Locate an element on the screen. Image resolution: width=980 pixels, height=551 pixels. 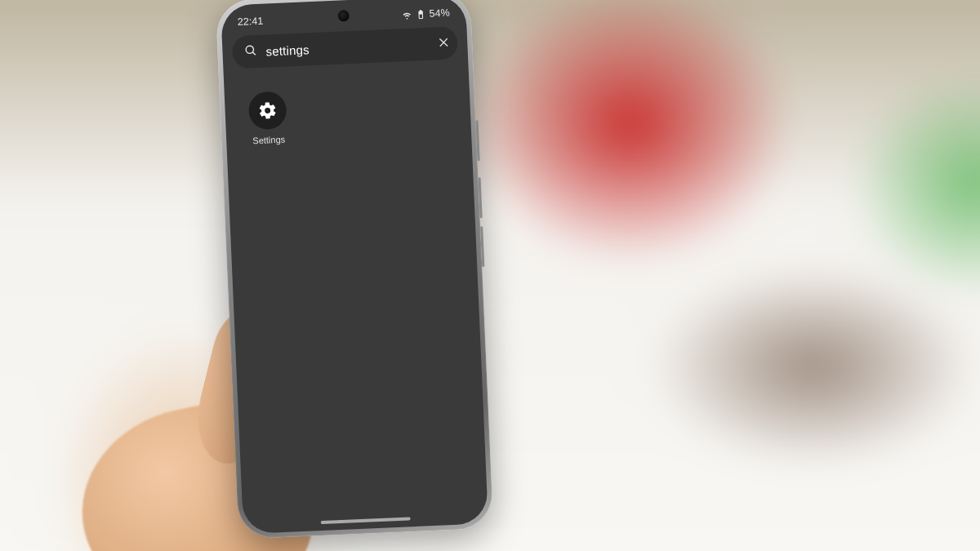
clear-search-button is located at coordinates (444, 44).